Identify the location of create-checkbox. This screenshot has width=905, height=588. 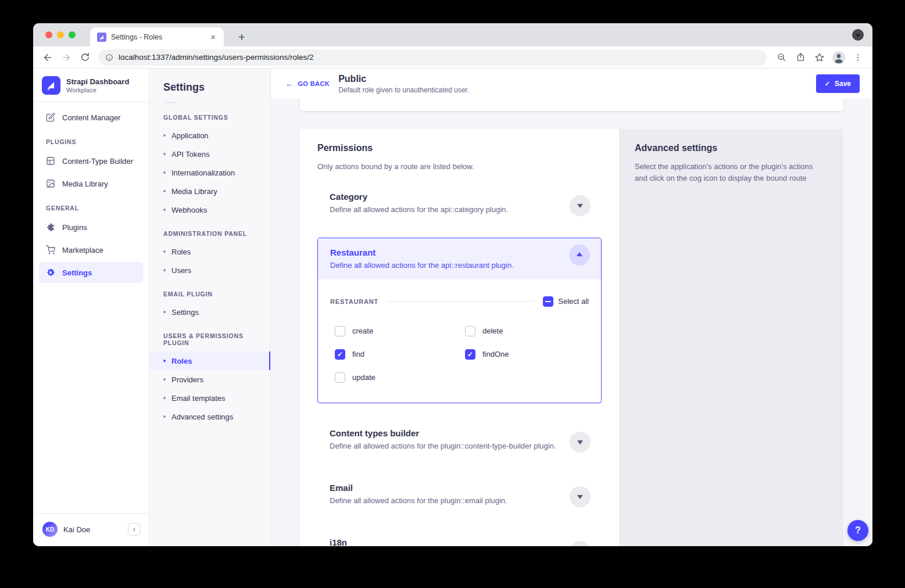
(340, 331).